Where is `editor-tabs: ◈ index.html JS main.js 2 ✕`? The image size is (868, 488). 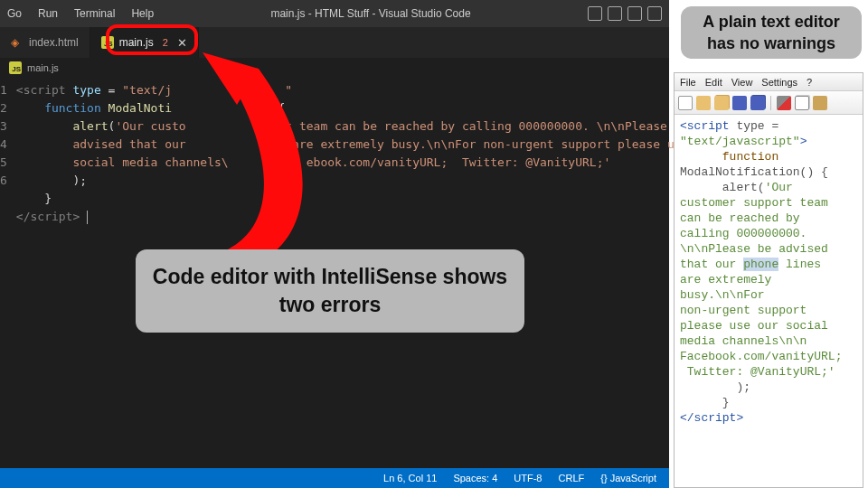 editor-tabs: ◈ index.html JS main.js 2 ✕ is located at coordinates (335, 42).